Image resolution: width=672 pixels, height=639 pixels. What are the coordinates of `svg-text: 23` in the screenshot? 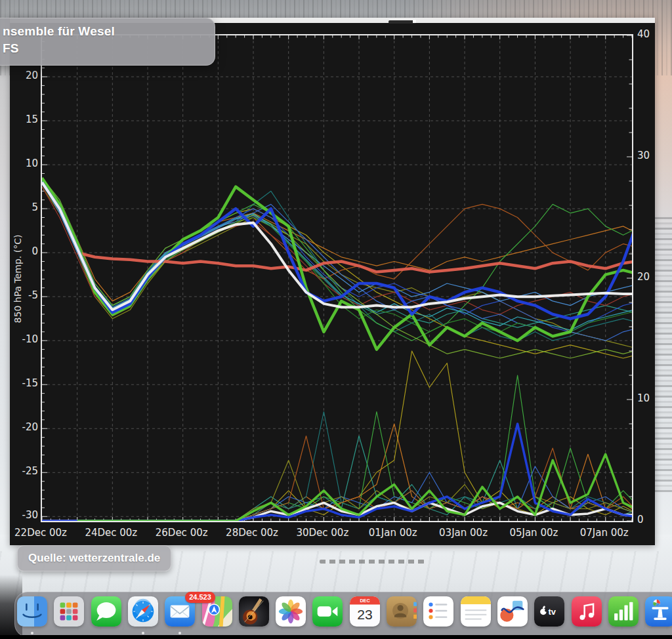 It's located at (365, 614).